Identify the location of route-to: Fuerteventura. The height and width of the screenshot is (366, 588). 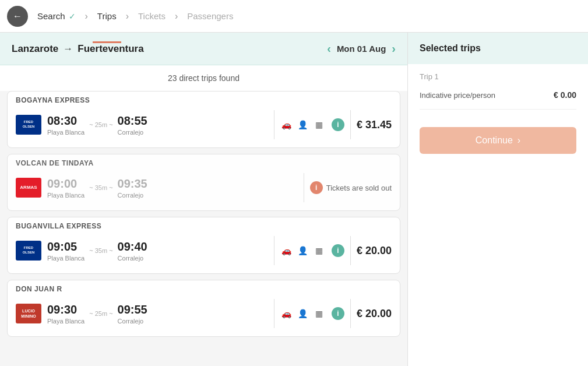
(111, 49).